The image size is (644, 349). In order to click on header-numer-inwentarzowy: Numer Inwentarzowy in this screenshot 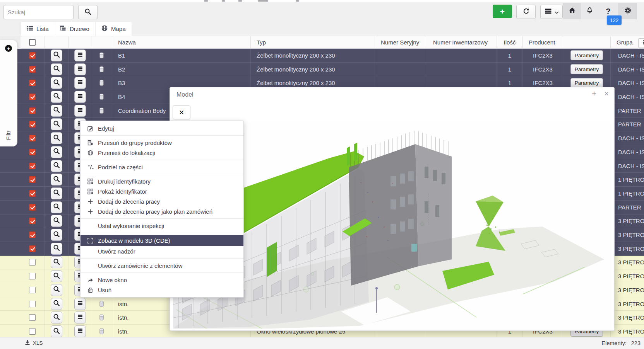, I will do `click(462, 43)`.